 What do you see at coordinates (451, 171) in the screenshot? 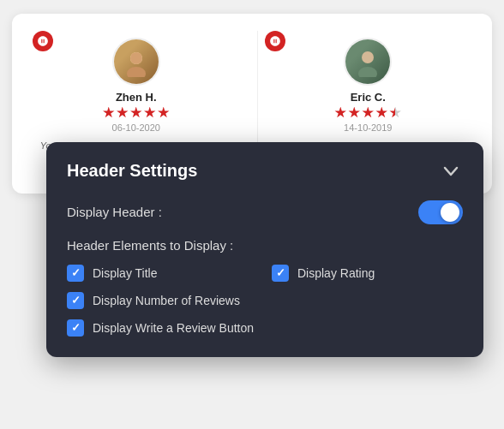
I see `chevron-down-icon` at bounding box center [451, 171].